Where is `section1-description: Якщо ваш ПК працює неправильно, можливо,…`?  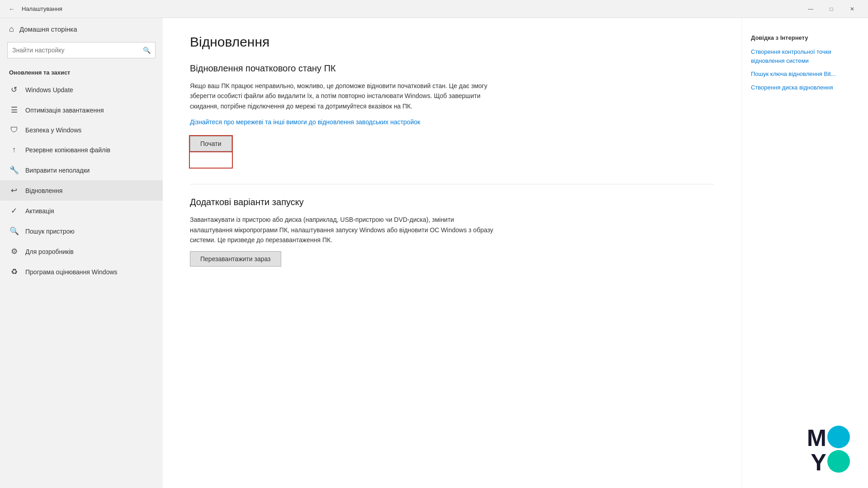 section1-description: Якщо ваш ПК працює неправильно, можливо,… is located at coordinates (344, 96).